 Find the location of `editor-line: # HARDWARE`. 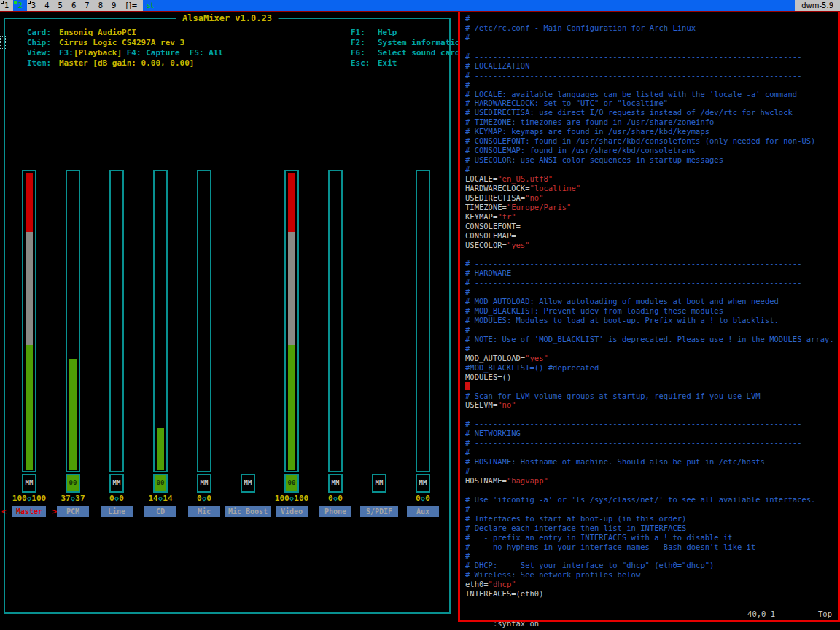

editor-line: # HARDWARE is located at coordinates (650, 273).